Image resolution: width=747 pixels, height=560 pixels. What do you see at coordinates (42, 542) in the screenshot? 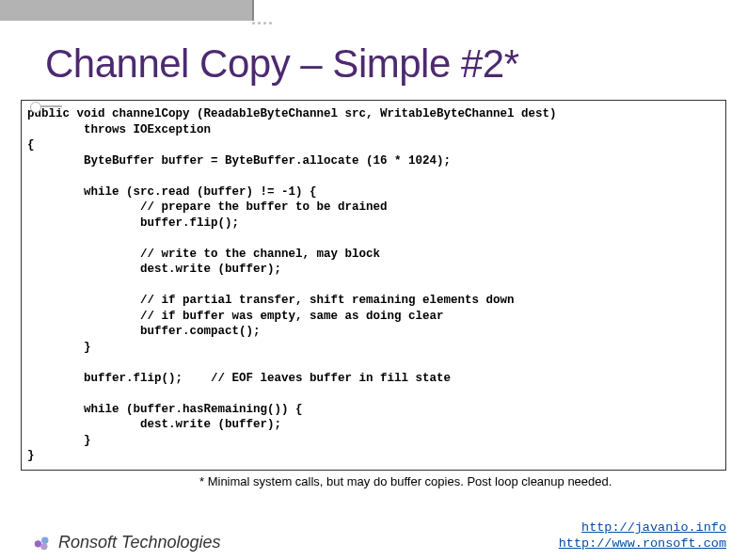
I see `logo-icon` at bounding box center [42, 542].